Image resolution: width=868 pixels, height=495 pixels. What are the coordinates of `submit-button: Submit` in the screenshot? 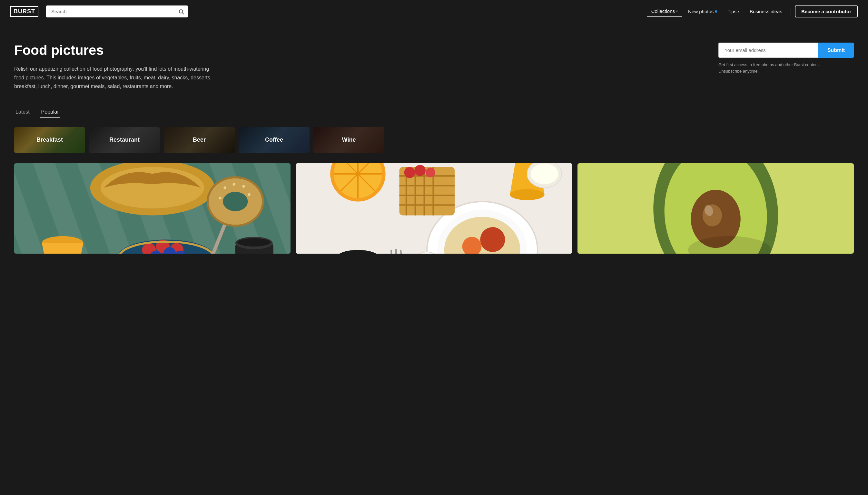 It's located at (836, 50).